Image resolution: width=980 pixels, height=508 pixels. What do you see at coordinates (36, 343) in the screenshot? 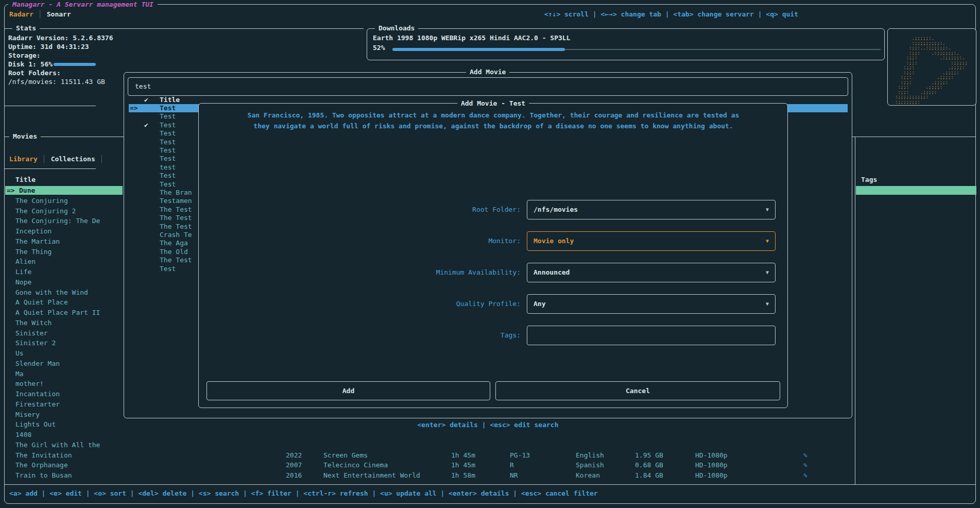
I see `movie-title: Sinister 2` at bounding box center [36, 343].